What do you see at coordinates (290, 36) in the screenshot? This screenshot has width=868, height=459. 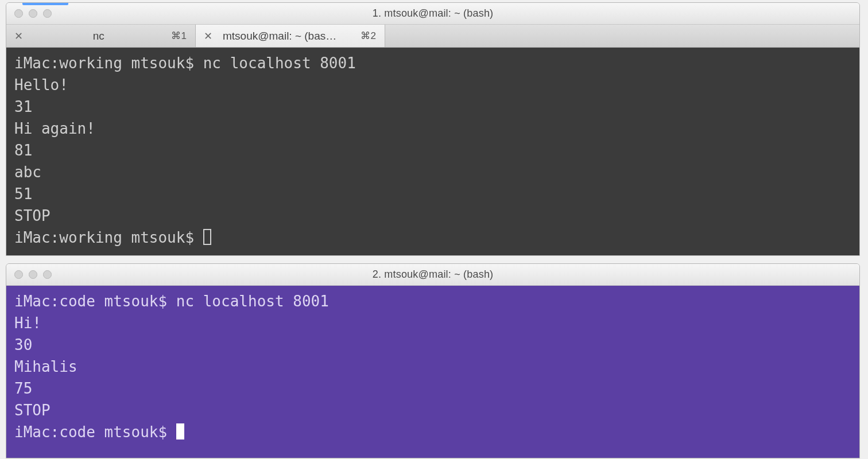 I see `tab-bash: ✕ mtsouk@mail: ~ (bas… ⌘2` at bounding box center [290, 36].